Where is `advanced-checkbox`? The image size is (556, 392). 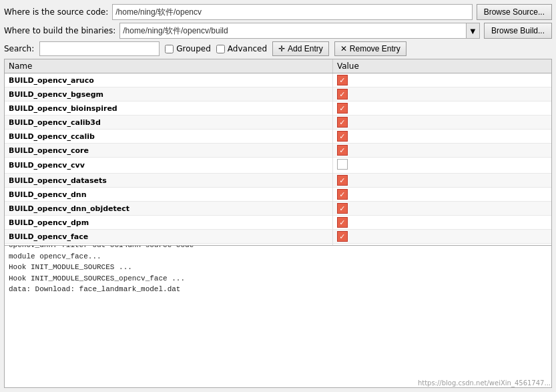 advanced-checkbox is located at coordinates (220, 49).